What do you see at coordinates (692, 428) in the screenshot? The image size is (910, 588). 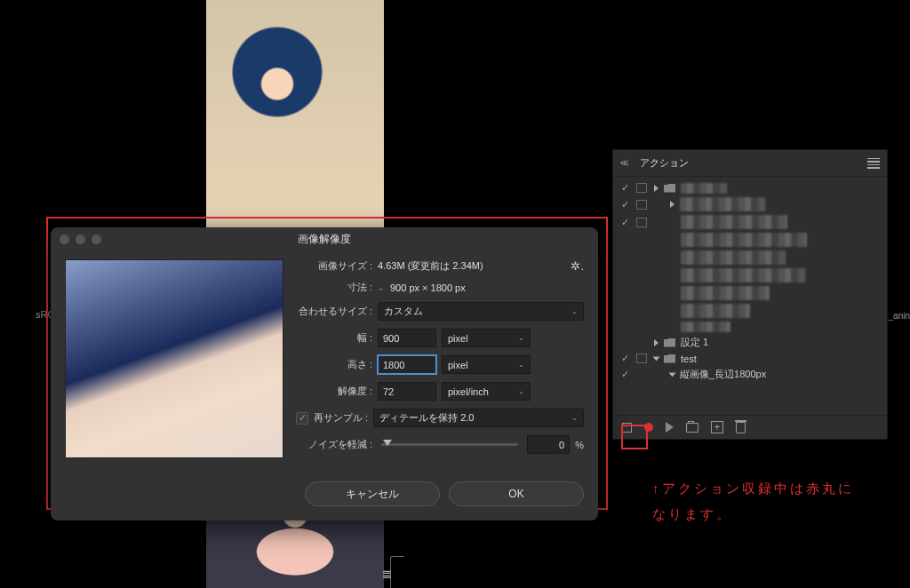 I see `new-set-icon` at bounding box center [692, 428].